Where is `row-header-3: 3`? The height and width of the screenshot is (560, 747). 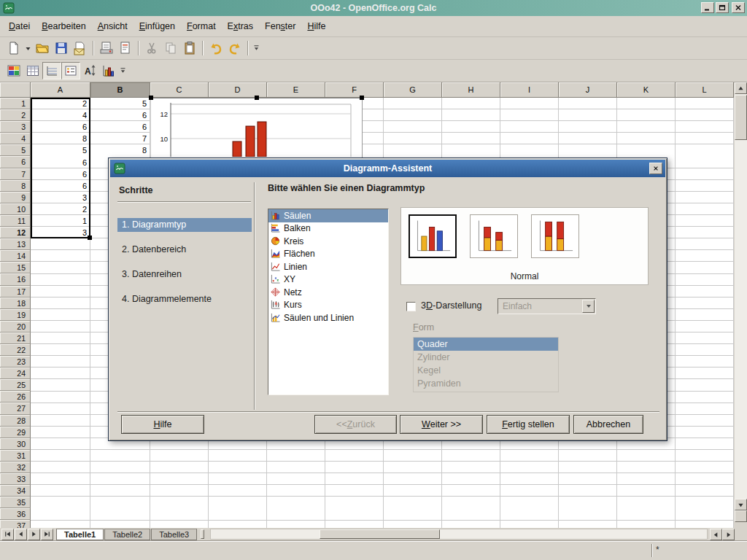
row-header-3: 3 is located at coordinates (15, 127).